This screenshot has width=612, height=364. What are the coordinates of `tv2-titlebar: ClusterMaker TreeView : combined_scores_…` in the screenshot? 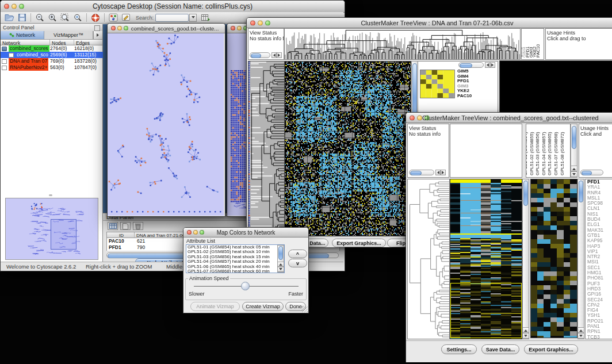 It's located at (509, 118).